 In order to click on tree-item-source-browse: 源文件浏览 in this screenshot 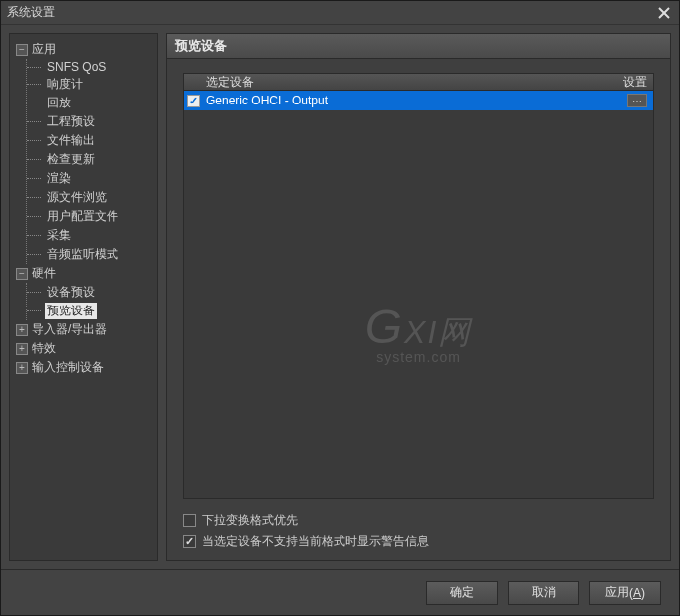, I will do `click(92, 197)`.